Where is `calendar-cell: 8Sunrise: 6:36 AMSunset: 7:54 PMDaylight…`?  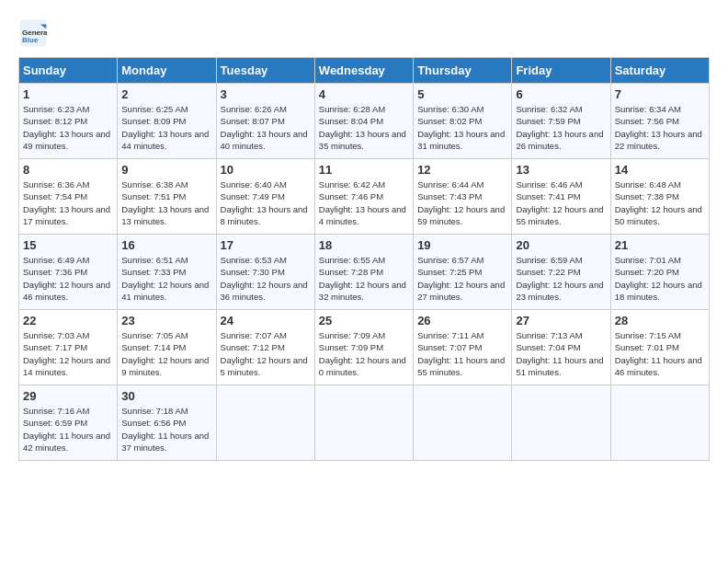
calendar-cell: 8Sunrise: 6:36 AMSunset: 7:54 PMDaylight… is located at coordinates (68, 197).